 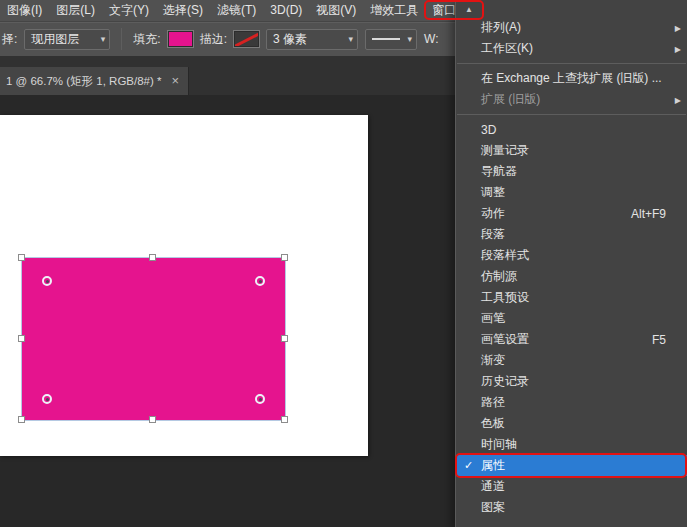 What do you see at coordinates (152, 420) in the screenshot?
I see `transform-handle-s` at bounding box center [152, 420].